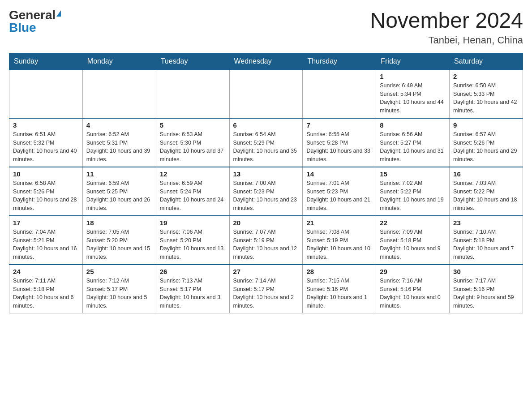  I want to click on calendar-cell: 3Sunrise: 6:51 AMSunset: 5:32 PMDaylight…, so click(46, 142).